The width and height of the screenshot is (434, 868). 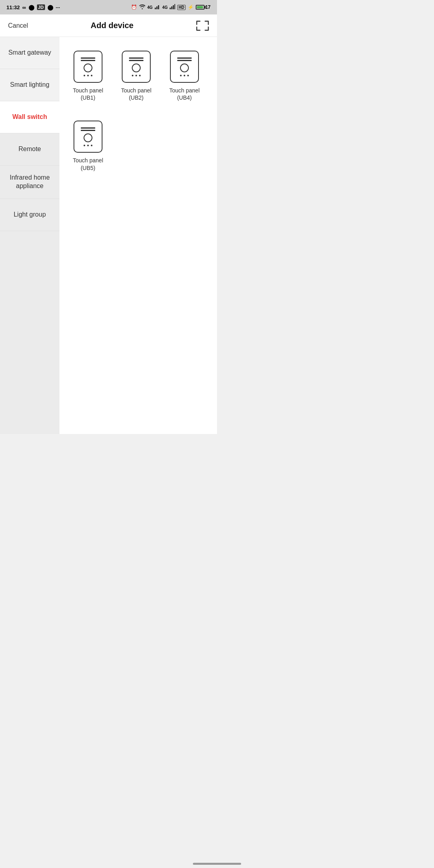 What do you see at coordinates (150, 7) in the screenshot?
I see `4g-icon: 4G` at bounding box center [150, 7].